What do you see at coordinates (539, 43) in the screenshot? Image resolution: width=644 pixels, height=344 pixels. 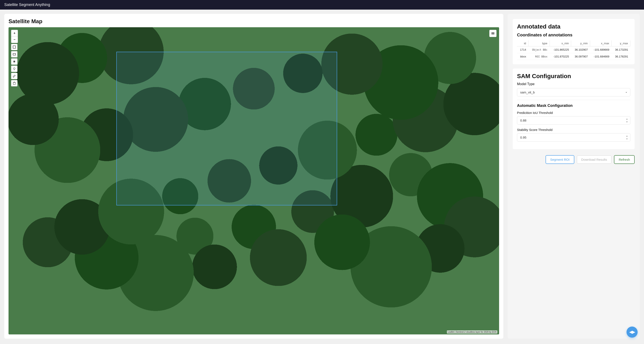 I see `col-type: type` at bounding box center [539, 43].